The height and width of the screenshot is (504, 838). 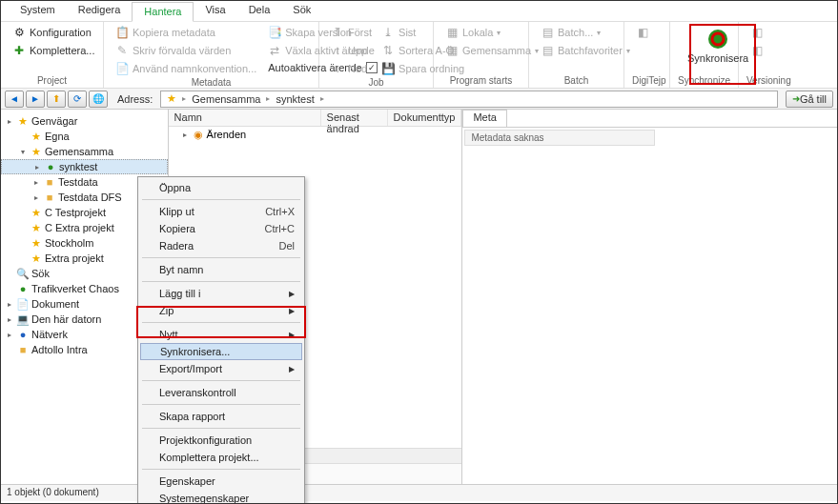 I want to click on group-label: Project, so click(x=51, y=82).